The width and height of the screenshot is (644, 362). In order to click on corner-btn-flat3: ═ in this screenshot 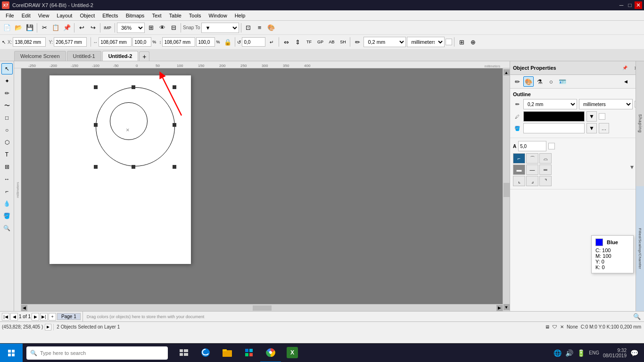, I will do `click(545, 170)`.